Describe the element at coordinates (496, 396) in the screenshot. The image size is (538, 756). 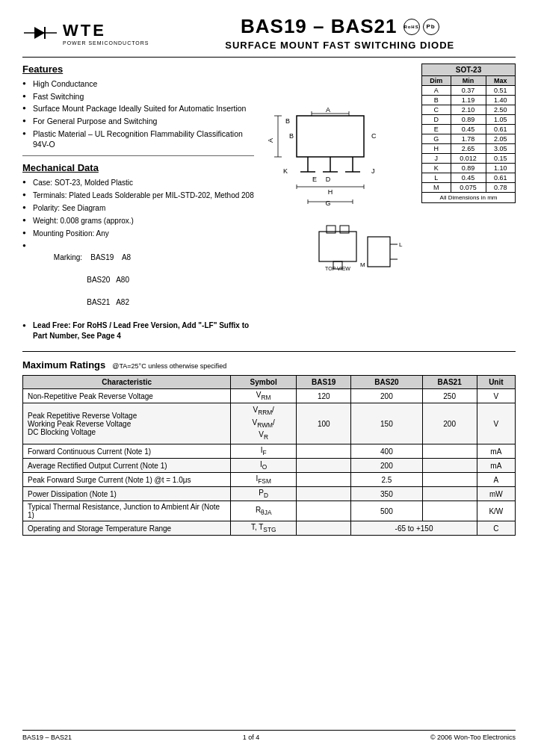
I see `unit-cell: V` at that location.